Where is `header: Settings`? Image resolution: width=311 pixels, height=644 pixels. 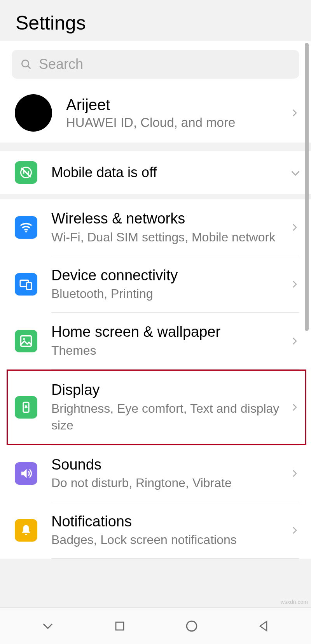
header: Settings is located at coordinates (156, 21).